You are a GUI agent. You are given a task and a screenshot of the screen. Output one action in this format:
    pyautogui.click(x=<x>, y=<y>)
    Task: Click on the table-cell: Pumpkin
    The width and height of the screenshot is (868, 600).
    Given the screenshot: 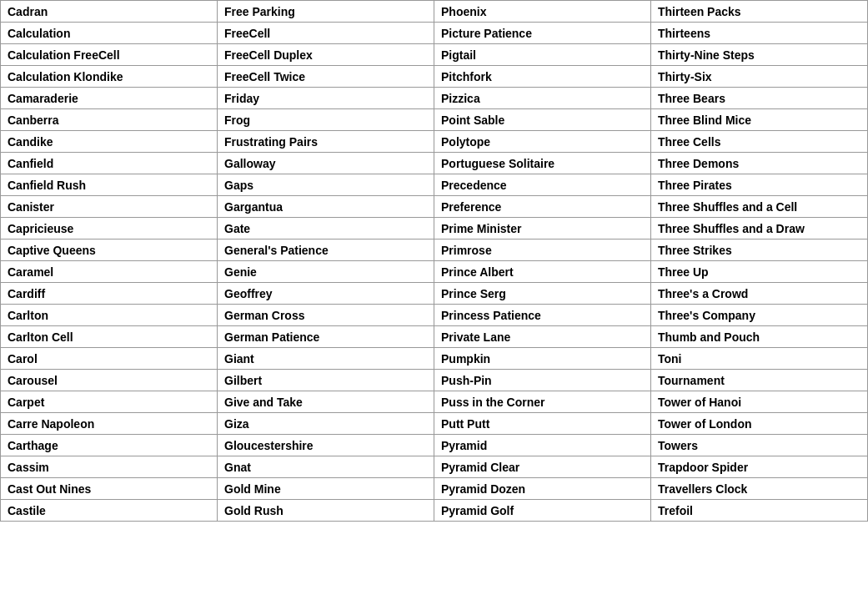 What is the action you would take?
    pyautogui.click(x=543, y=359)
    